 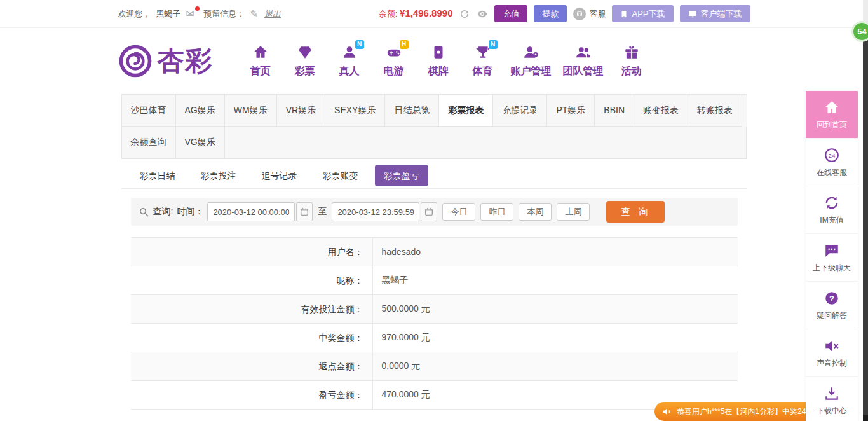 I want to click on tab-item: BBIN, so click(x=614, y=111).